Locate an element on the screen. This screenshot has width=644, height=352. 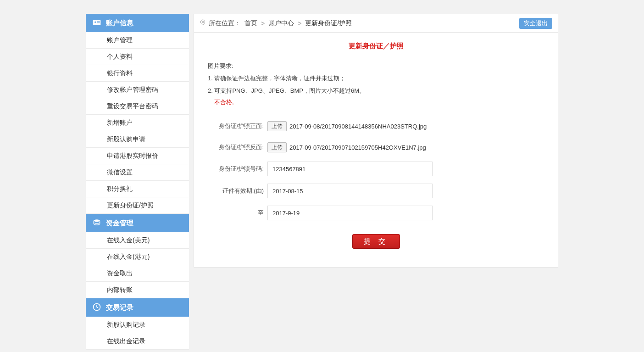
sidebar-item-withdraw: 资金取出 is located at coordinates (138, 274).